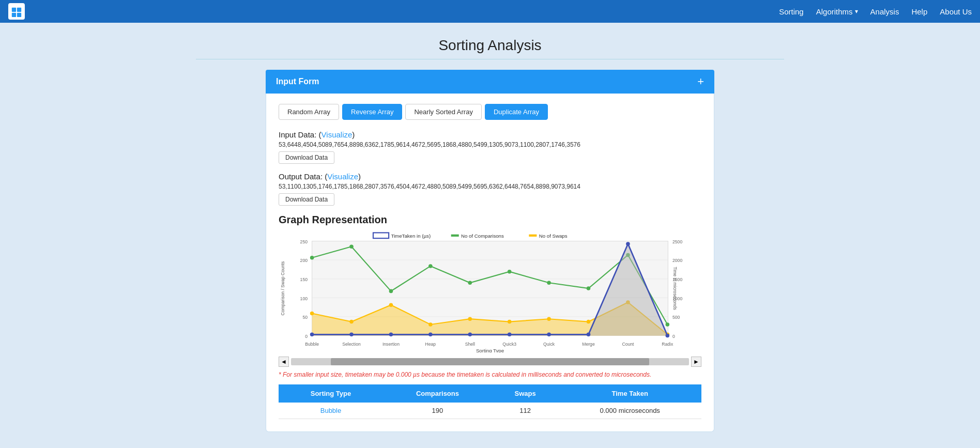  Describe the element at coordinates (510, 344) in the screenshot. I see `svg-text: Quick3` at that location.